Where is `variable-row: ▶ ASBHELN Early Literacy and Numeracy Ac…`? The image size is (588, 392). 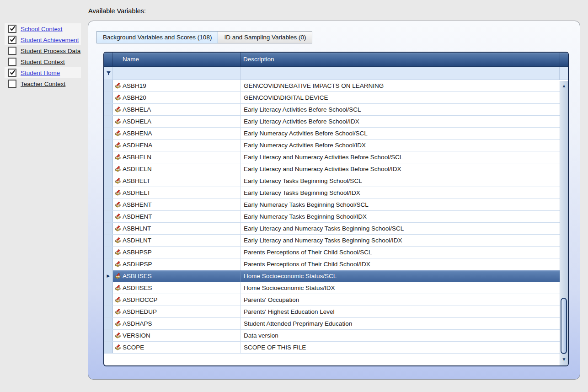
variable-row: ▶ ASBHELN Early Literacy and Numeracy Ac… is located at coordinates (332, 157).